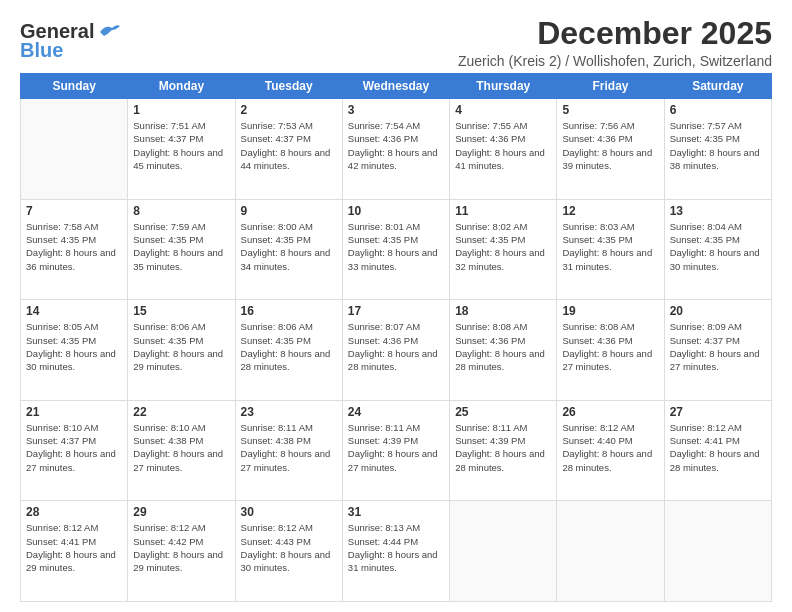 The image size is (792, 612). What do you see at coordinates (615, 42) in the screenshot?
I see `title-block: December 2025 Zuerich (Kreis 2) / Wollis…` at bounding box center [615, 42].